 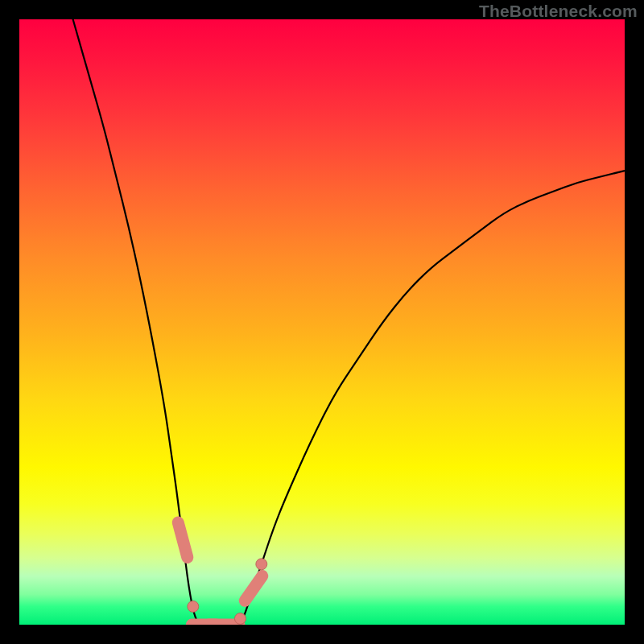 What do you see at coordinates (559, 11) in the screenshot?
I see `attribution-label: TheBottleneck.com` at bounding box center [559, 11].